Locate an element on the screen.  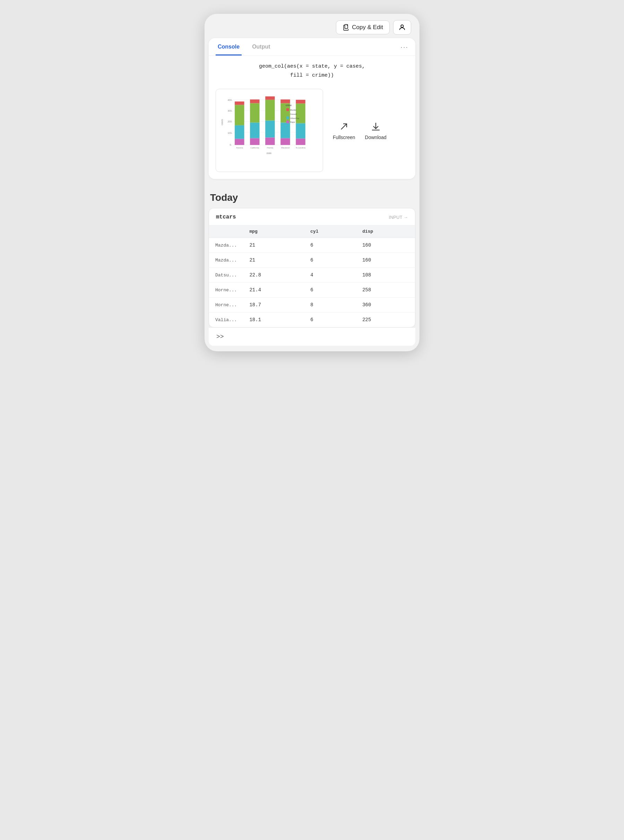
svg-text: 400- is located at coordinates (230, 100).